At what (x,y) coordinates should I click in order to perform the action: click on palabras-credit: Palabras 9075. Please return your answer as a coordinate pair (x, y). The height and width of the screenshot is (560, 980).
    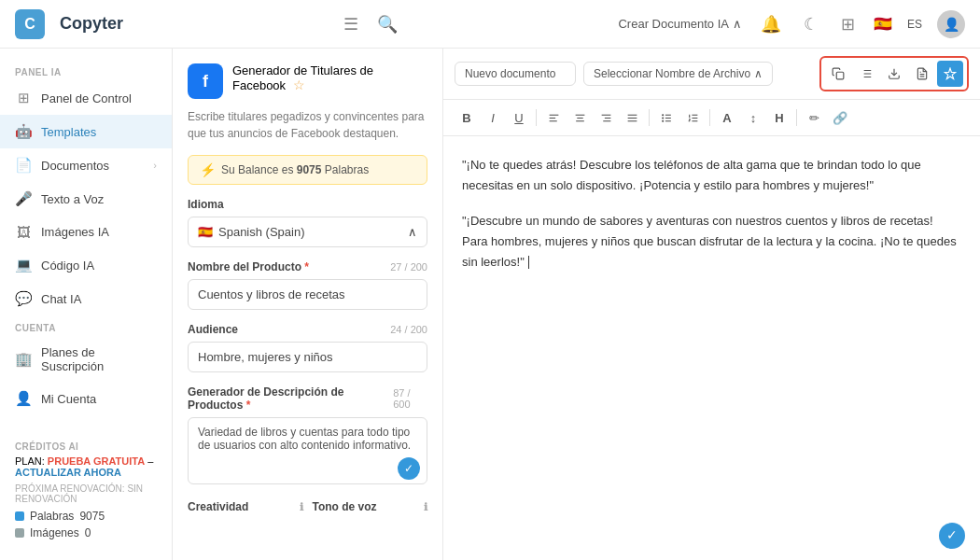
    Looking at the image, I should click on (86, 516).